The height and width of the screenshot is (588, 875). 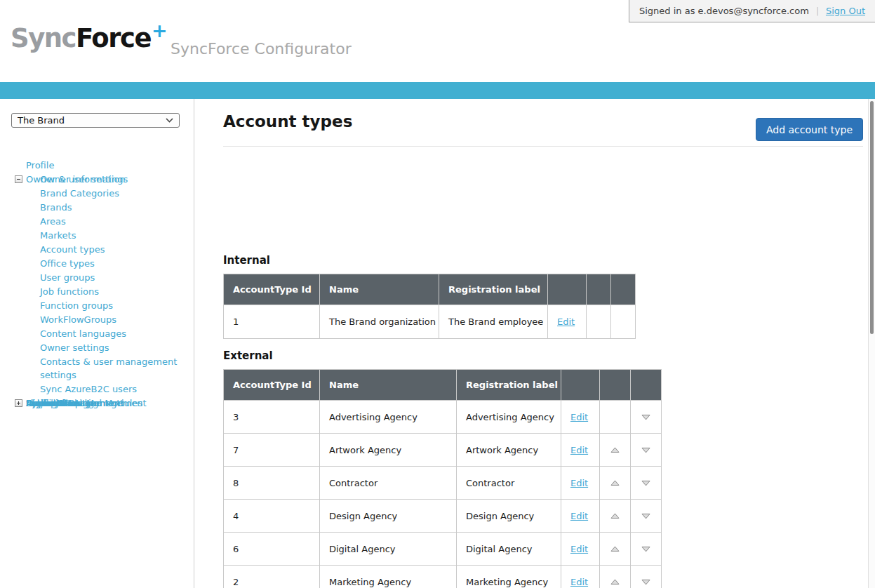 What do you see at coordinates (272, 577) in the screenshot?
I see `cell-accounttype-id: 2` at bounding box center [272, 577].